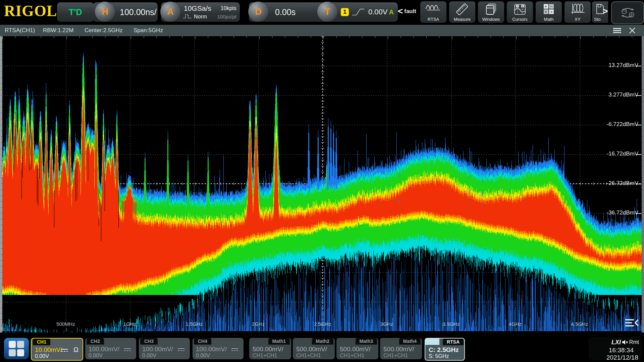 This screenshot has height=362, width=644. What do you see at coordinates (444, 350) in the screenshot?
I see `rtsa-center: C: 2.5GHz` at bounding box center [444, 350].